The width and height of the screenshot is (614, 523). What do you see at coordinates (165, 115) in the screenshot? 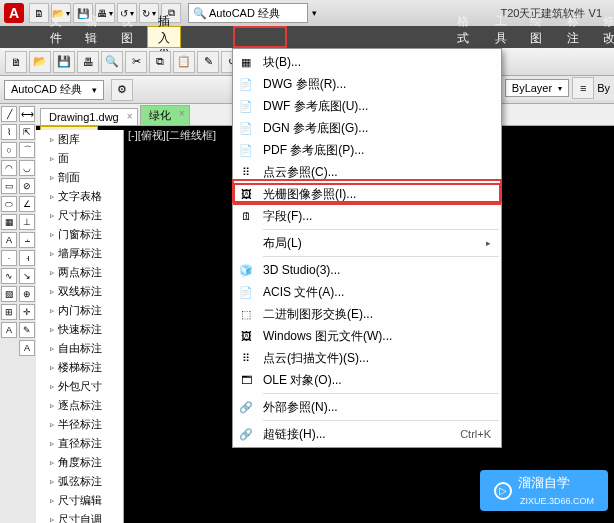
I see `file-tab-greening: 绿化` at bounding box center [165, 115].